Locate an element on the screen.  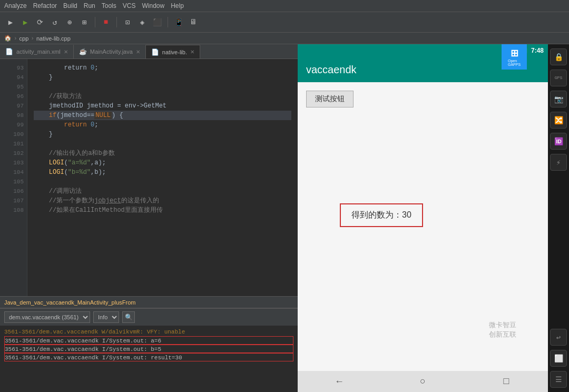
breadcrumb-cpp: cpp is located at coordinates (24, 38).